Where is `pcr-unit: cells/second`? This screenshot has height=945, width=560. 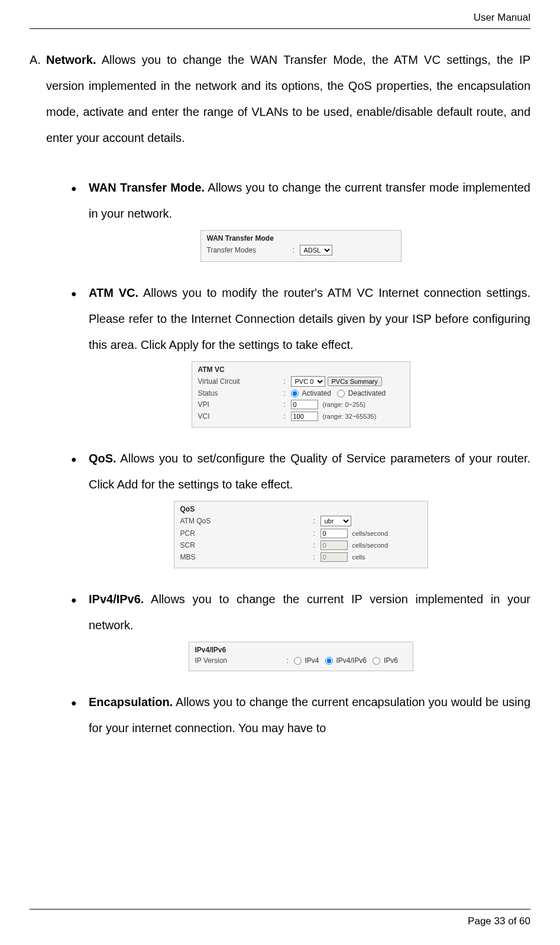 pcr-unit: cells/second is located at coordinates (370, 533).